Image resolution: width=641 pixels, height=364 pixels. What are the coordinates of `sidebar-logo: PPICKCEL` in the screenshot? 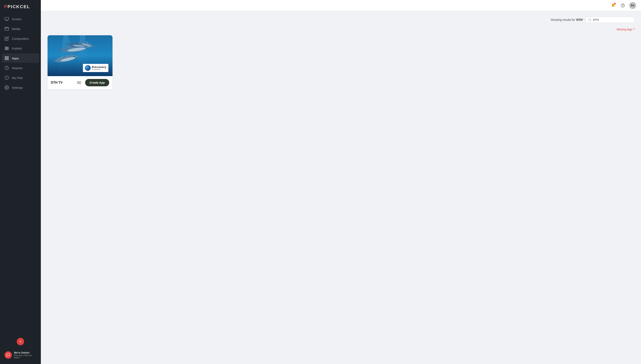 It's located at (21, 7).